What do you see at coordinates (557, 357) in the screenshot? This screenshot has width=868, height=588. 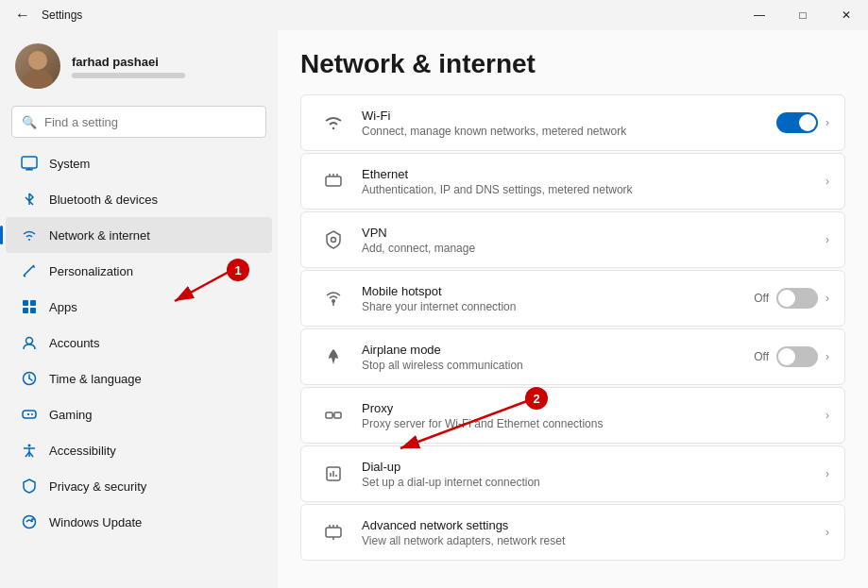 I see `airplane-content: Airplane mode Stop all wireless communic…` at bounding box center [557, 357].